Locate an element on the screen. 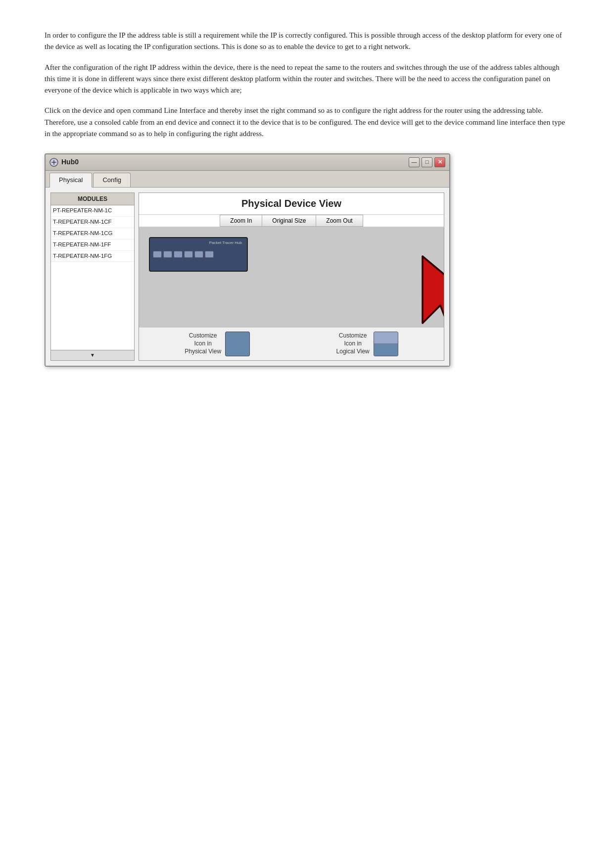  tab-config: Config is located at coordinates (112, 180).